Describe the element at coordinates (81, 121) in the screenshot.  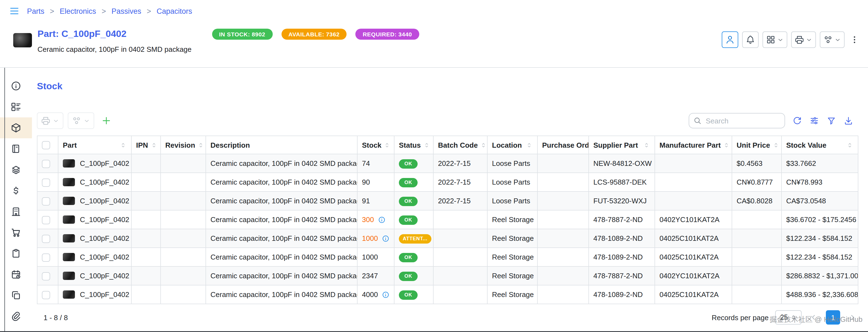
I see `stock-operations-dropdown` at that location.